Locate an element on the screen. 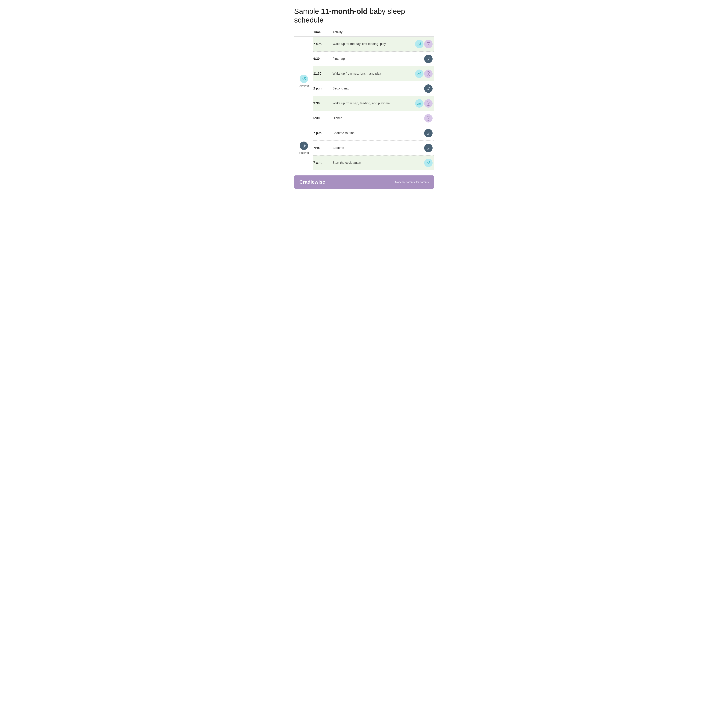  row-activity: Bedtime routine is located at coordinates (373, 133).